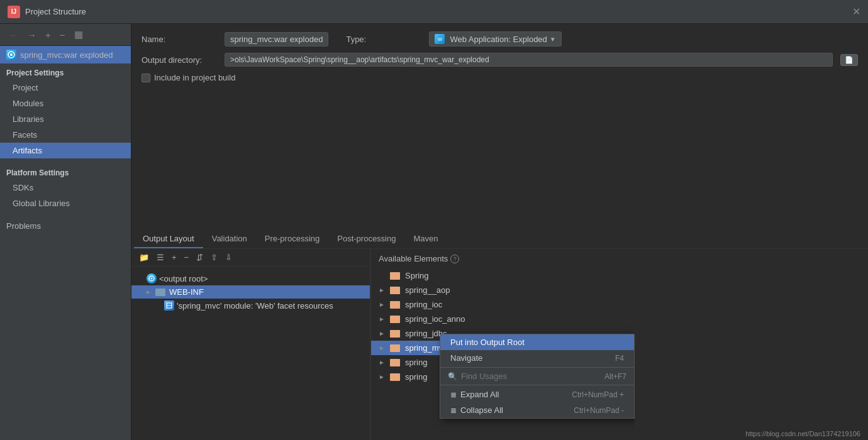  Describe the element at coordinates (382, 333) in the screenshot. I see `spring-jdbc-arrow-icon: ►` at that location.